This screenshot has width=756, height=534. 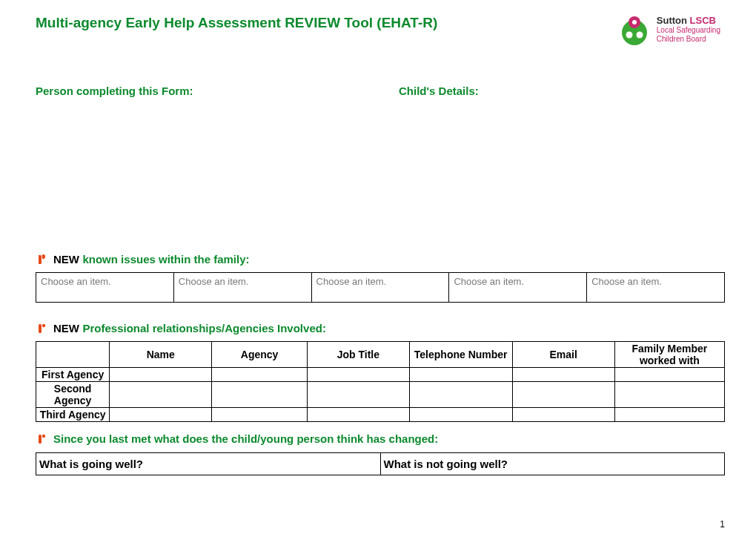 What do you see at coordinates (689, 30) in the screenshot?
I see `logo-sub1: Local Safeguarding` at bounding box center [689, 30].